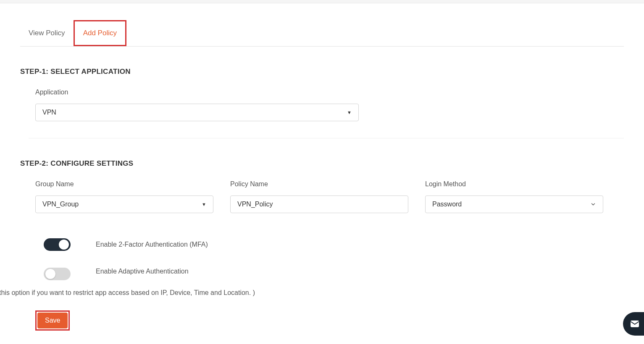 The height and width of the screenshot is (344, 644). What do you see at coordinates (329, 274) in the screenshot?
I see `adaptive-toggle-row: Enable Adaptive Authentication` at bounding box center [329, 274].